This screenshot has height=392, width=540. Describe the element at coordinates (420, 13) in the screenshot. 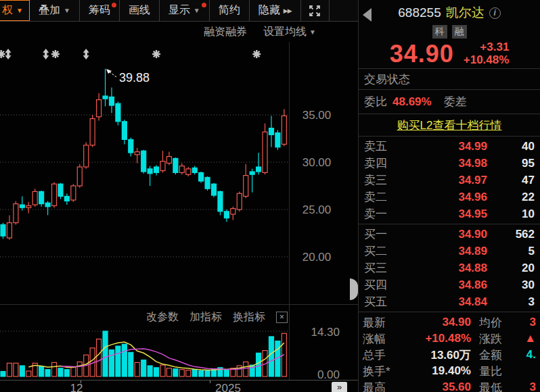

I see `stock-code: 688255` at that location.